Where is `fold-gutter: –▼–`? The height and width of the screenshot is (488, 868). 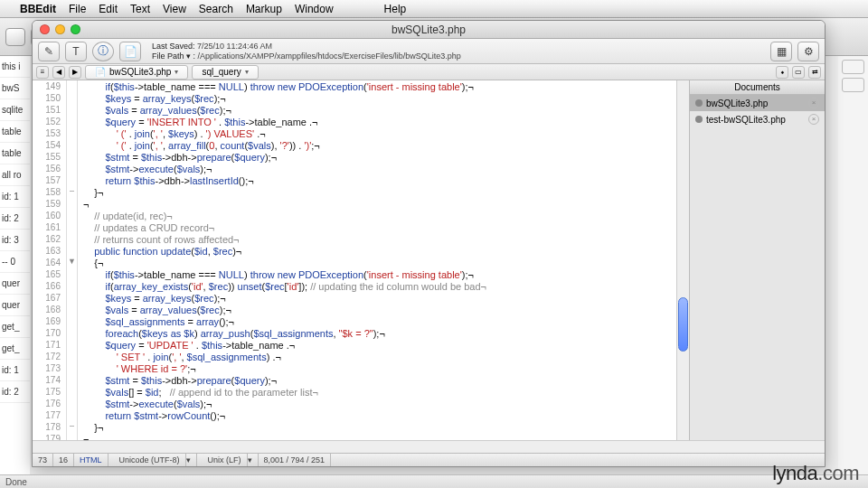 fold-gutter: –▼– is located at coordinates (72, 260).